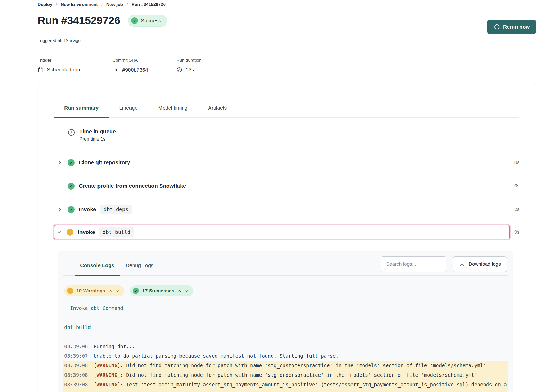  Describe the element at coordinates (116, 209) in the screenshot. I see `step-command-chip: dbt deps` at that location.